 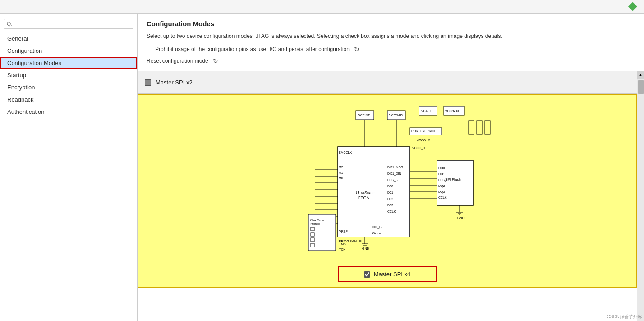 I want to click on mode-checkbox-master-spi-x4, so click(x=367, y=274).